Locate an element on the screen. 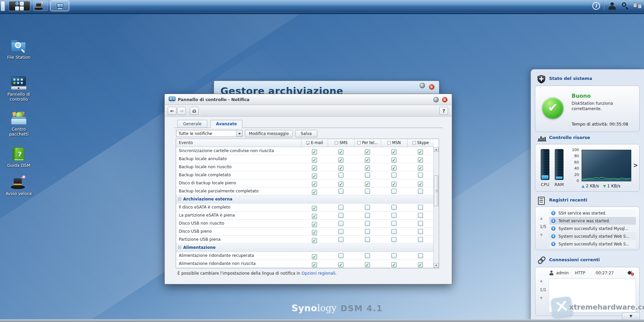  regional-options-link: Opzioni regionali is located at coordinates (319, 273).